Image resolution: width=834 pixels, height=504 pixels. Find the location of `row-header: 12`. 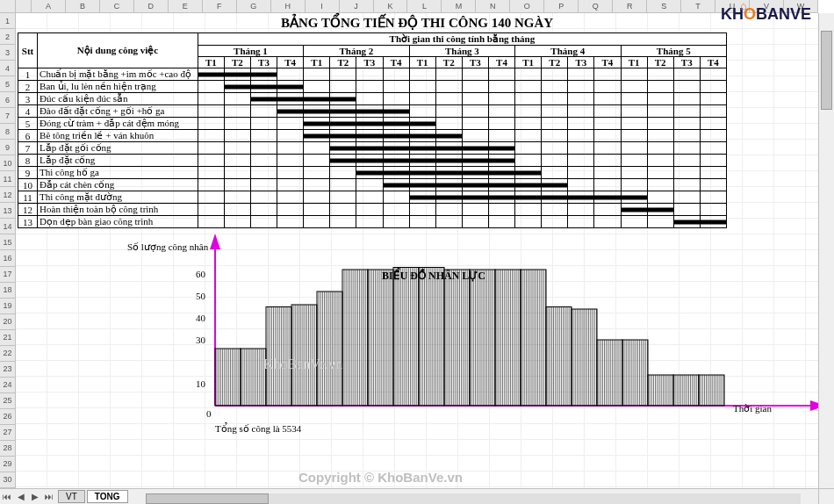

row-header: 12 is located at coordinates (7, 195).